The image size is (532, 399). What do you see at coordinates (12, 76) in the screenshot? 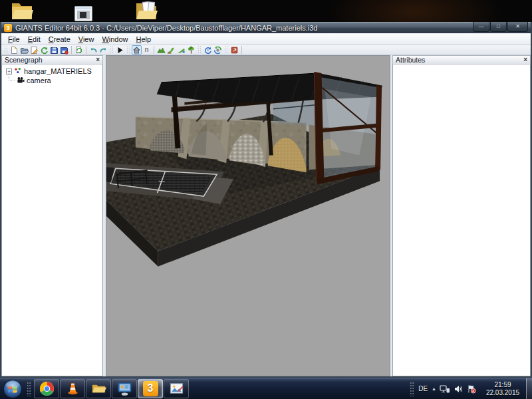
I see `tree-connector` at bounding box center [12, 76].